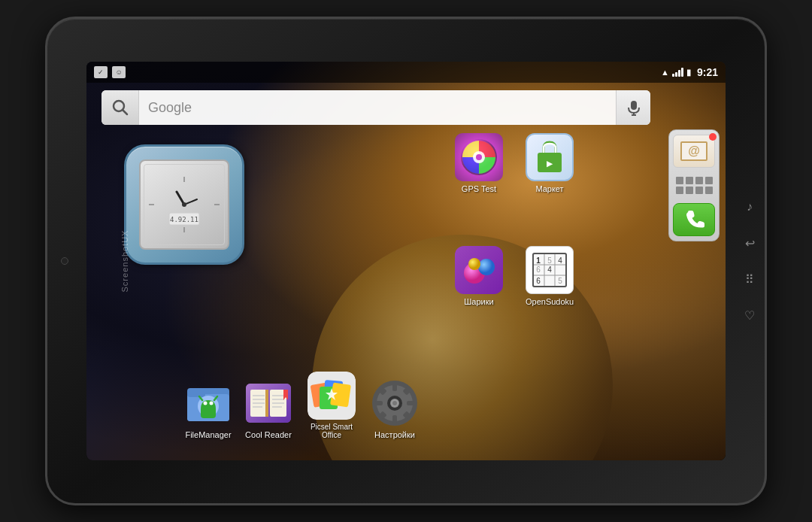 The height and width of the screenshot is (522, 812). Describe the element at coordinates (301, 405) in the screenshot. I see `bottom-apps-row: FileManager` at that location.